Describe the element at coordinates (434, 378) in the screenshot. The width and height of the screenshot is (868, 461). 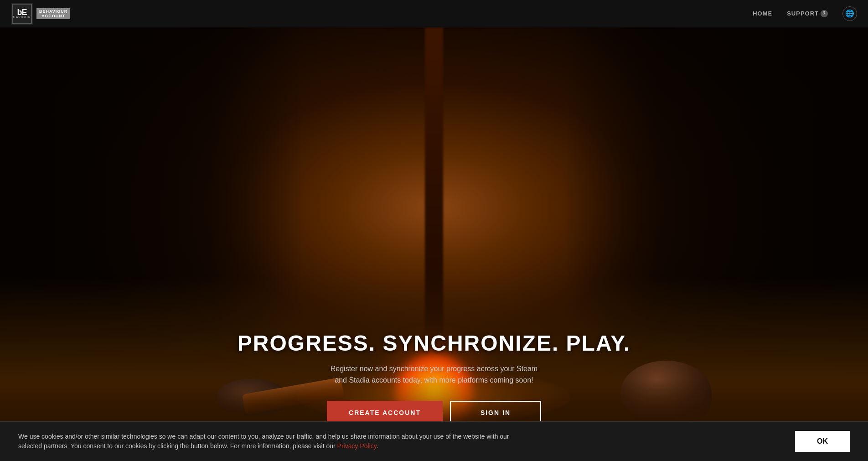
I see `hero-content: PROGRESS. SYNCHRONIZE. PLAY. Register no…` at that location.